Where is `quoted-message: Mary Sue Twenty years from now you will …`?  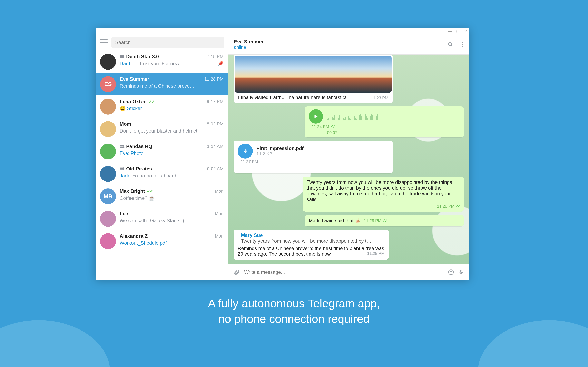 quoted-message: Mary Sue Twenty years from now you will … is located at coordinates (311, 238).